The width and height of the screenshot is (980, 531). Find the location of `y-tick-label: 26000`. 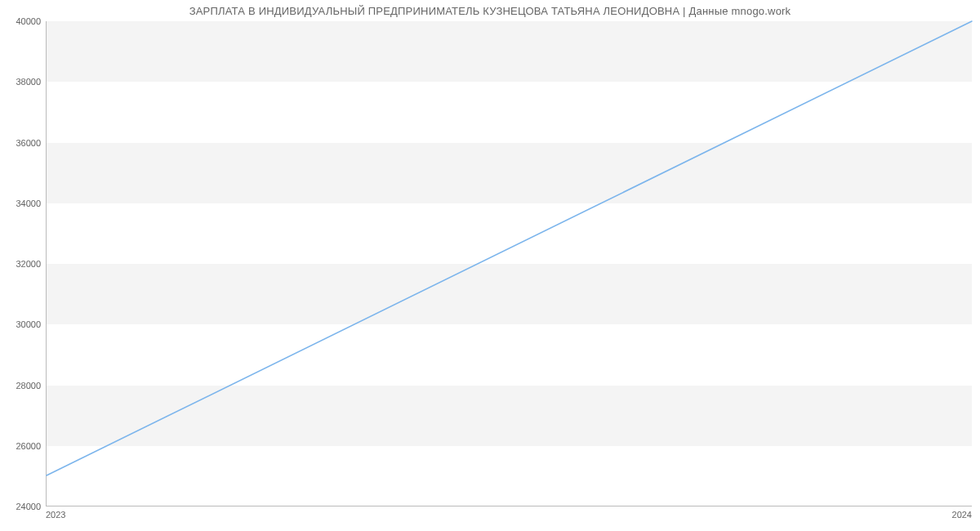

y-tick-label: 26000 is located at coordinates (23, 446).